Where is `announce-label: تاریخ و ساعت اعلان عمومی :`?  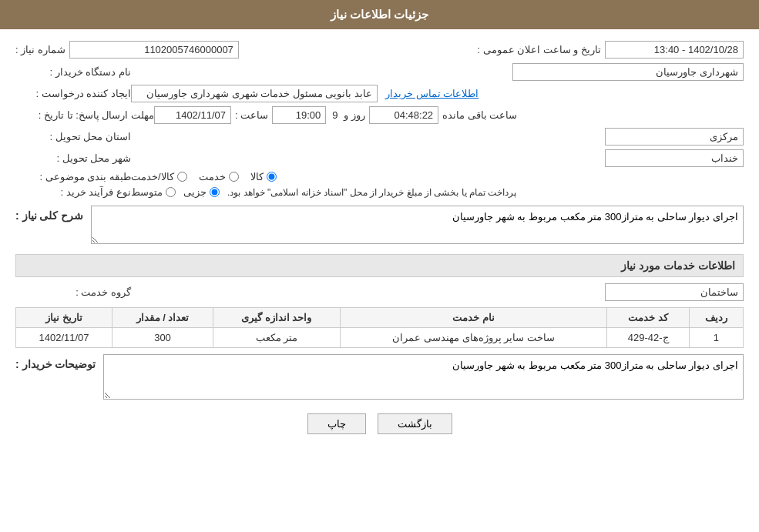 announce-label: تاریخ و ساعت اعلان عمومی : is located at coordinates (539, 49).